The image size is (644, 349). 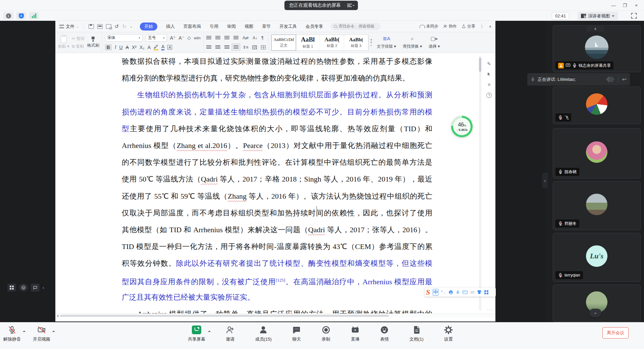 What do you see at coordinates (429, 26) in the screenshot?
I see `sync-status-button: 未同步` at bounding box center [429, 26].